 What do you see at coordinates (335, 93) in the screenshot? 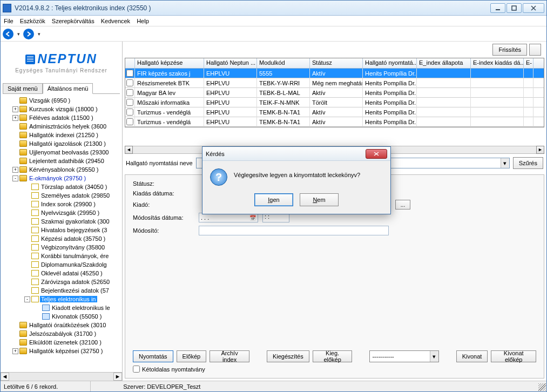
I see `table-row: Magyar BA levEHPLVUTEBK-B-L-MALAktívHeni…` at bounding box center [335, 93].